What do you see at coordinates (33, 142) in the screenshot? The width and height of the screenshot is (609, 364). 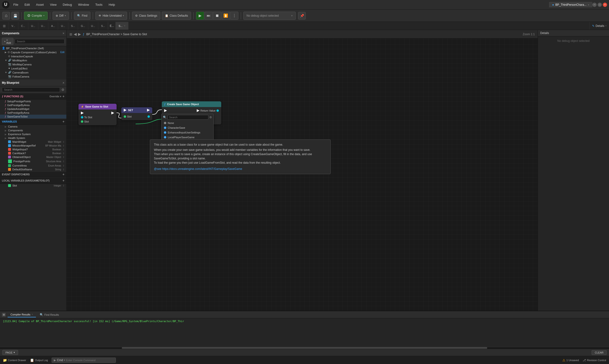 I see `var-mainwidget: MainWidget Main Widget ⇕` at bounding box center [33, 142].